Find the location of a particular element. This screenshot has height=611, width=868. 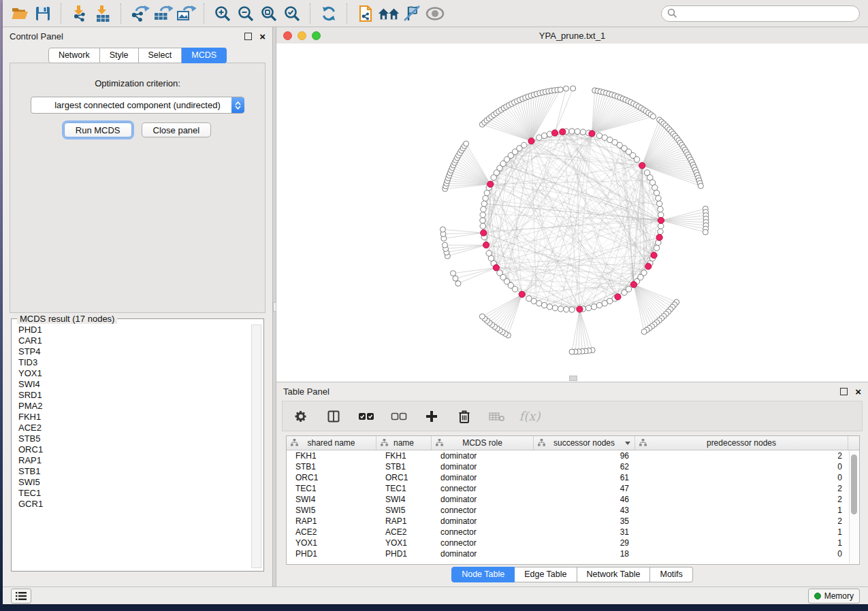

mcds-result-list: PHD1CAR1STP4TID3YOX1SWI4SRD1PMA2FKH1ACE2… is located at coordinates (132, 446).